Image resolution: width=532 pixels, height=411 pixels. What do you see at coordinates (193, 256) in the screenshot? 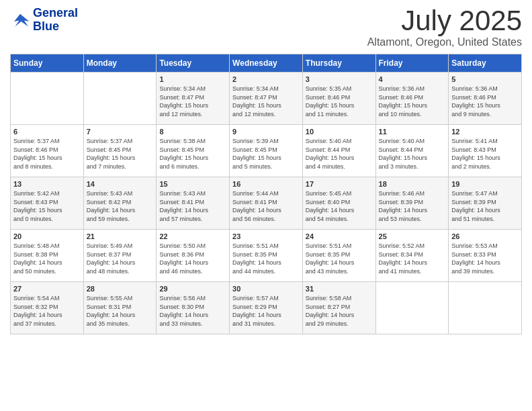
I see `calendar-cell: 22Sunrise: 5:50 AM Sunset: 8:36 PM Dayli…` at bounding box center [193, 256].